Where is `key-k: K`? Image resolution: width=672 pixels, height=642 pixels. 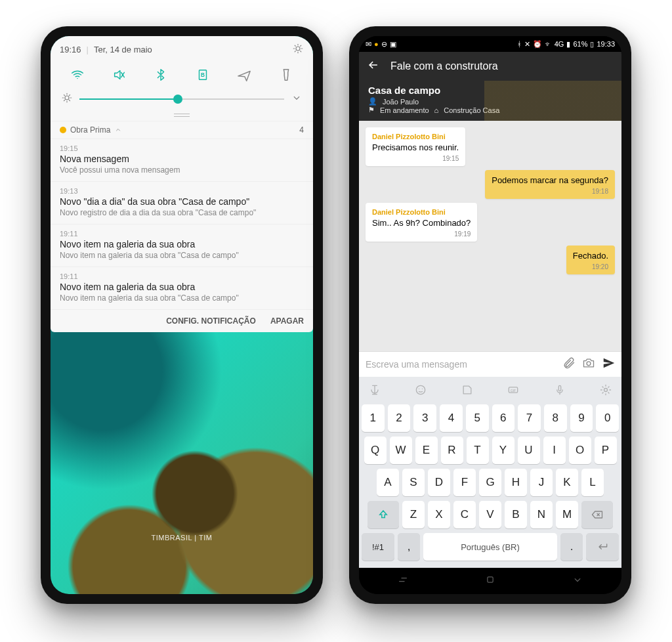 key-k: K is located at coordinates (567, 482).